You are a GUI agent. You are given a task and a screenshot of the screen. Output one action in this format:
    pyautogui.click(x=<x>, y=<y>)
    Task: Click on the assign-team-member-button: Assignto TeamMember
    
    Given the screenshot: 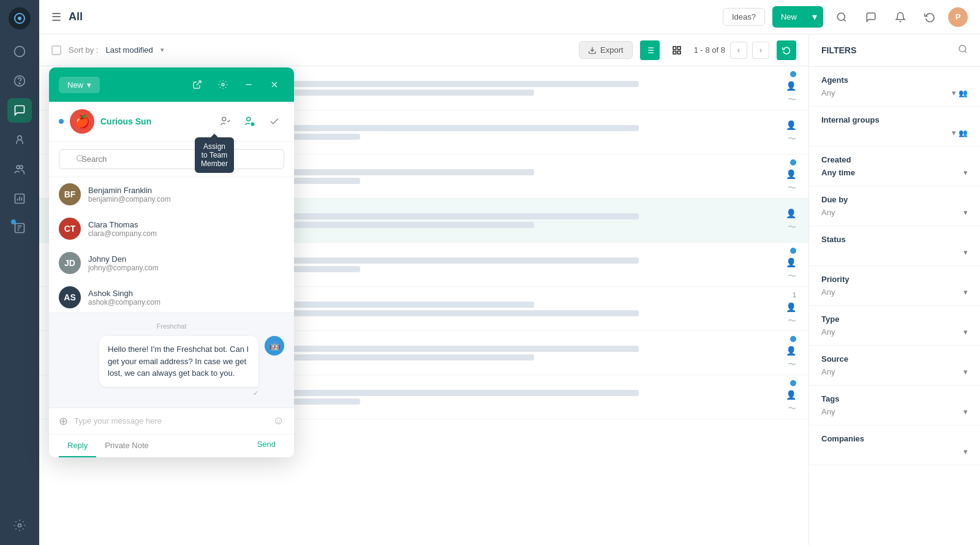 What is the action you would take?
    pyautogui.click(x=250, y=121)
    